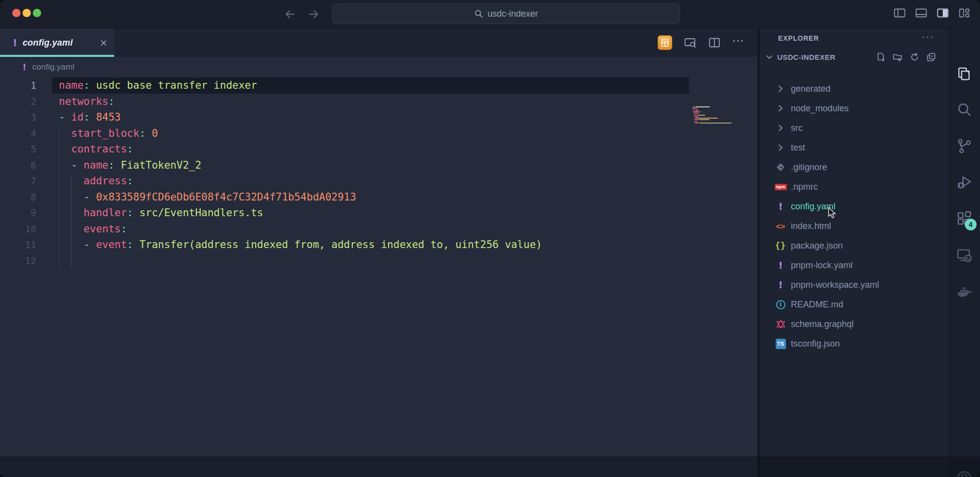  I want to click on file-row-package-json: {}package.json, so click(854, 246).